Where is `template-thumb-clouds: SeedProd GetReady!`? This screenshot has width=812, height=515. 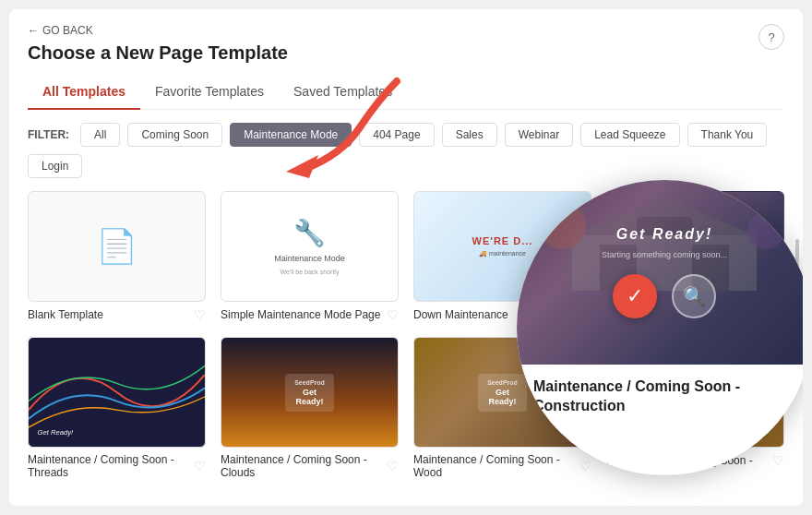
template-thumb-clouds: SeedProd GetReady! is located at coordinates (310, 392).